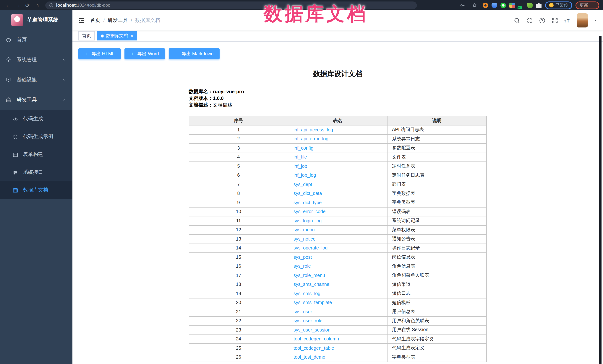  I want to click on table-name-link: sys_user_session, so click(312, 330).